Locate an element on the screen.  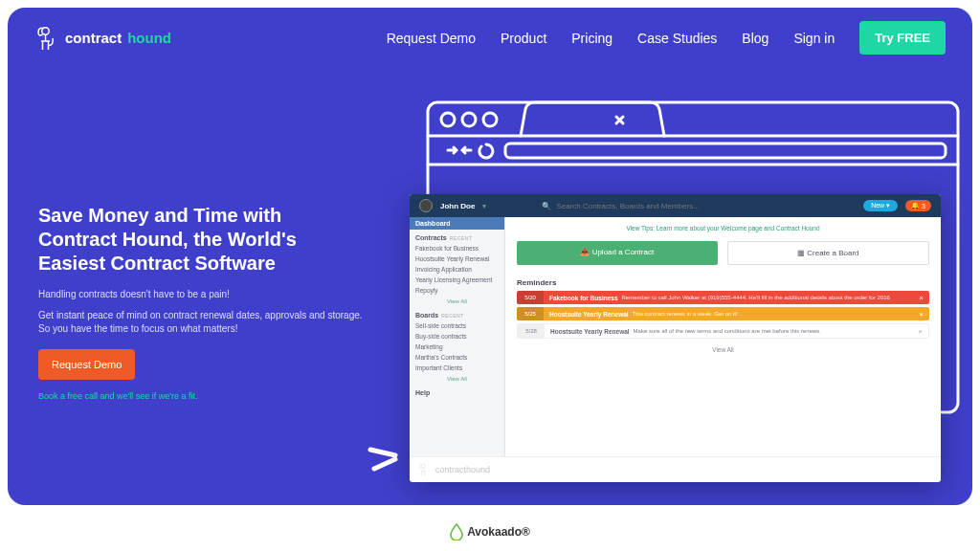
sidebar-item: Fakebook for Business is located at coordinates (457, 249).